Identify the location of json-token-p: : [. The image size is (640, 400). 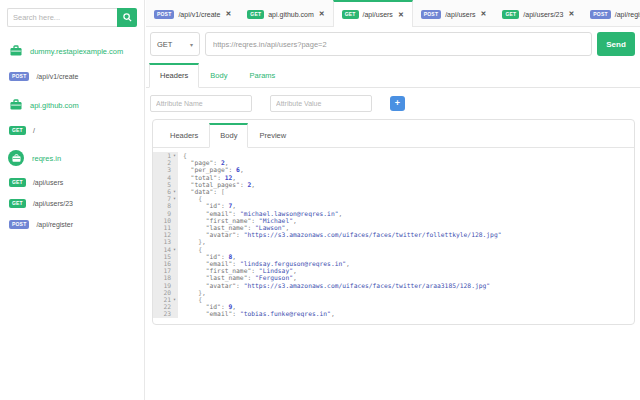
(218, 192).